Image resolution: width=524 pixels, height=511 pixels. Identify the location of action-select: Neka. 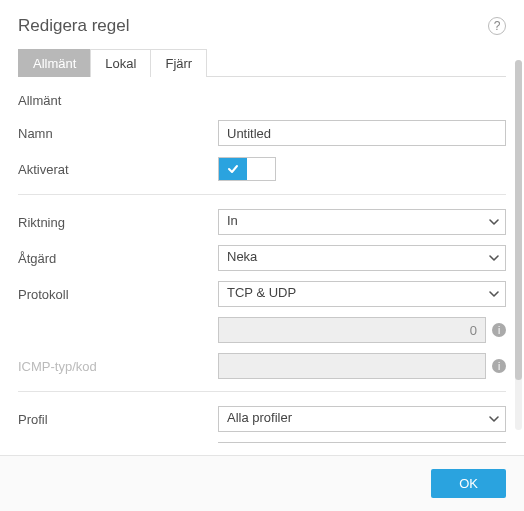
(362, 258).